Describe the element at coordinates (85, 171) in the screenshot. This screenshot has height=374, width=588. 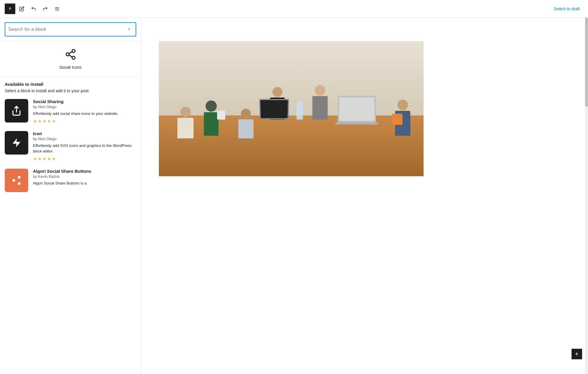
I see `algori-plugin-title: Algori Social Share Buttons` at that location.